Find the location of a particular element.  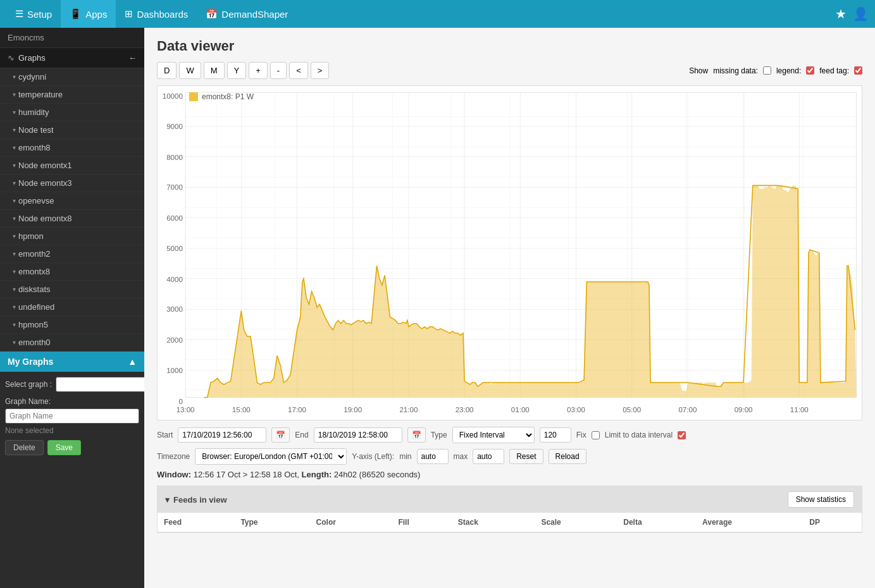

emoncms-label: Emoncms is located at coordinates (26, 38).